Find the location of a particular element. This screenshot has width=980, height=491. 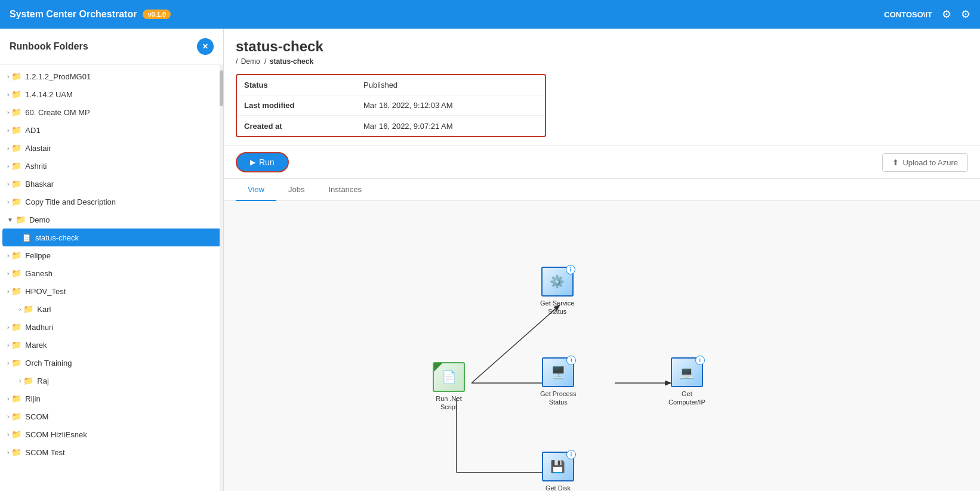

node-get-disk-space: 💾 i Get DiskSpace Statu is located at coordinates (558, 471).